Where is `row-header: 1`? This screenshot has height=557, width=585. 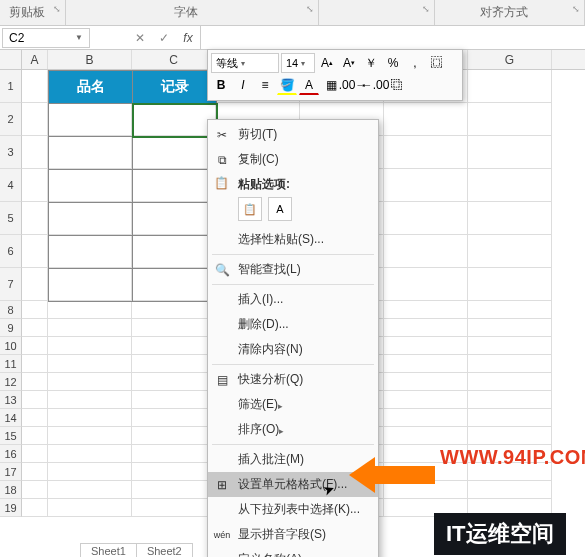 row-header: 1 is located at coordinates (11, 86).